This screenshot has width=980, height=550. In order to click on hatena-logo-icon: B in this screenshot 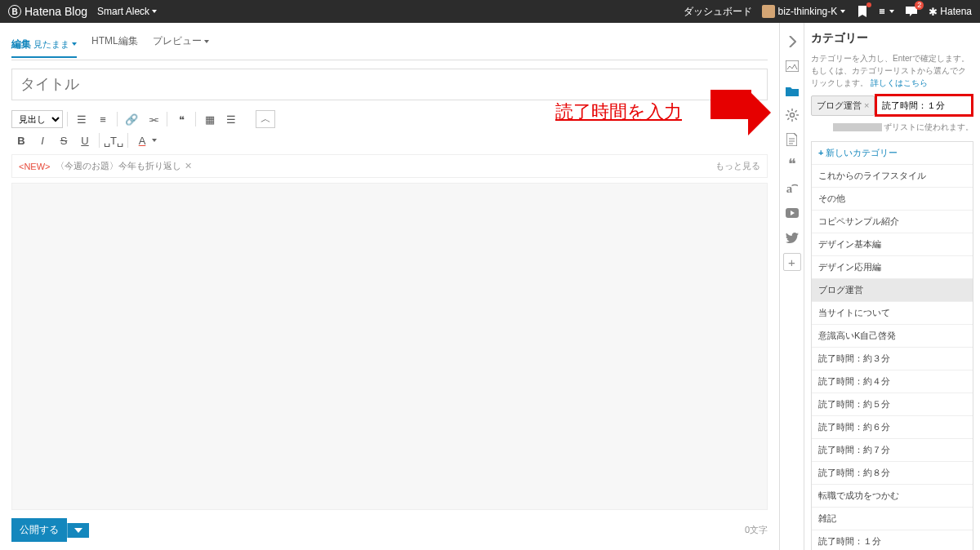, I will do `click(15, 11)`.